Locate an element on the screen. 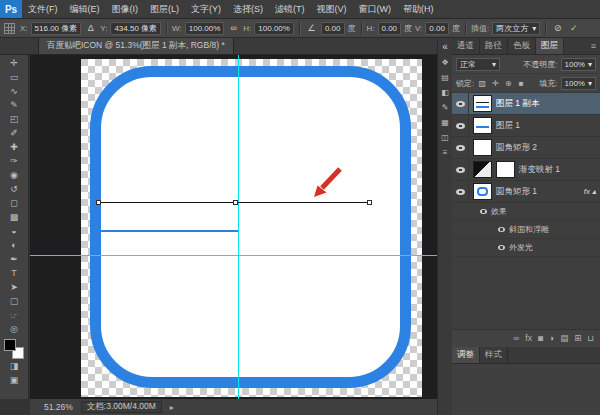  rectangular-marquee-tool: ▭ is located at coordinates (14, 77).